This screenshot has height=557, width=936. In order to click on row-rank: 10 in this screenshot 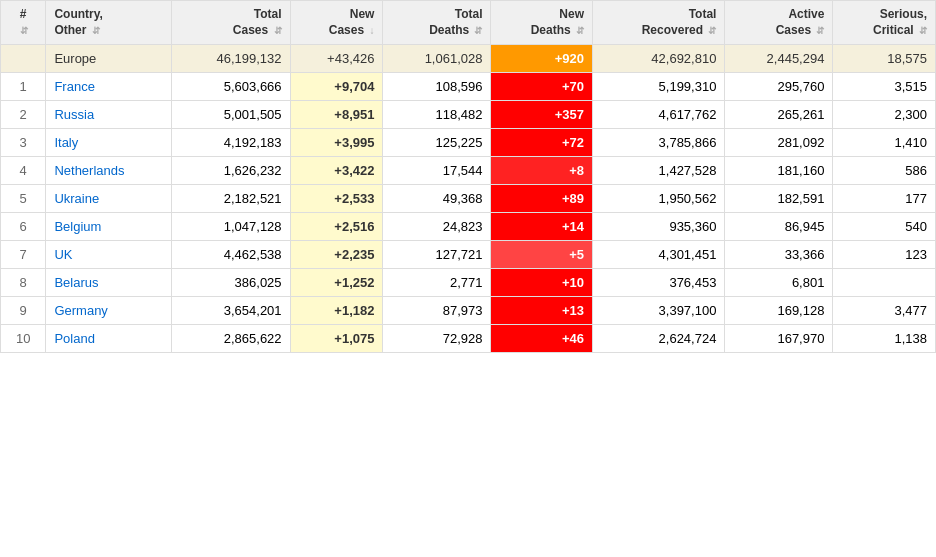, I will do `click(24, 339)`.